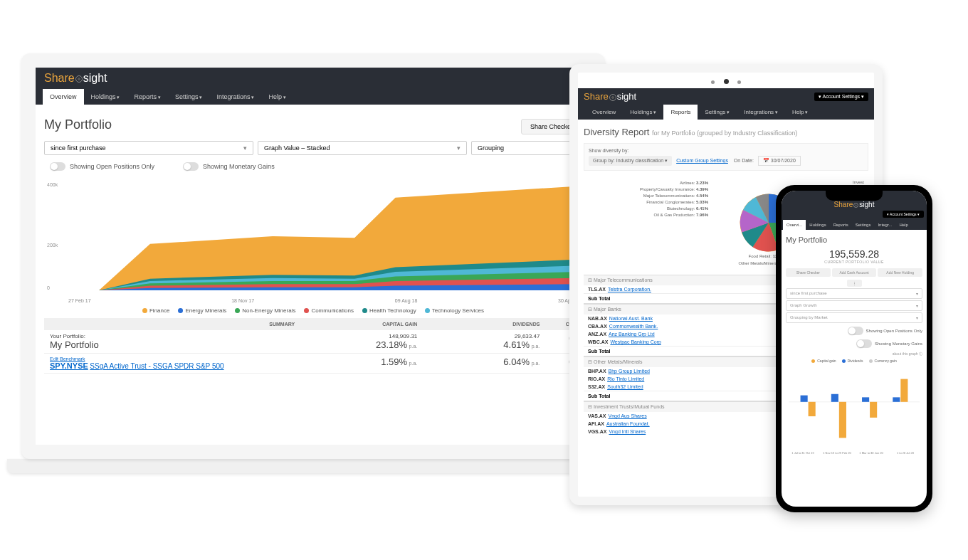 The width and height of the screenshot is (968, 560). I want to click on diversity-controls: Show diversity by: Group by: Industry cl…, so click(726, 157).